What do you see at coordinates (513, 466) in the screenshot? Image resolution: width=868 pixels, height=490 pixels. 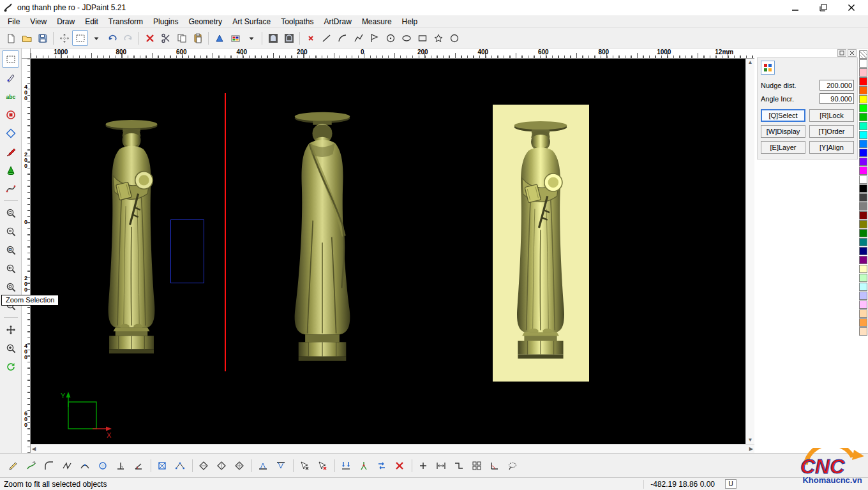 I see `lasso-select-tool` at bounding box center [513, 466].